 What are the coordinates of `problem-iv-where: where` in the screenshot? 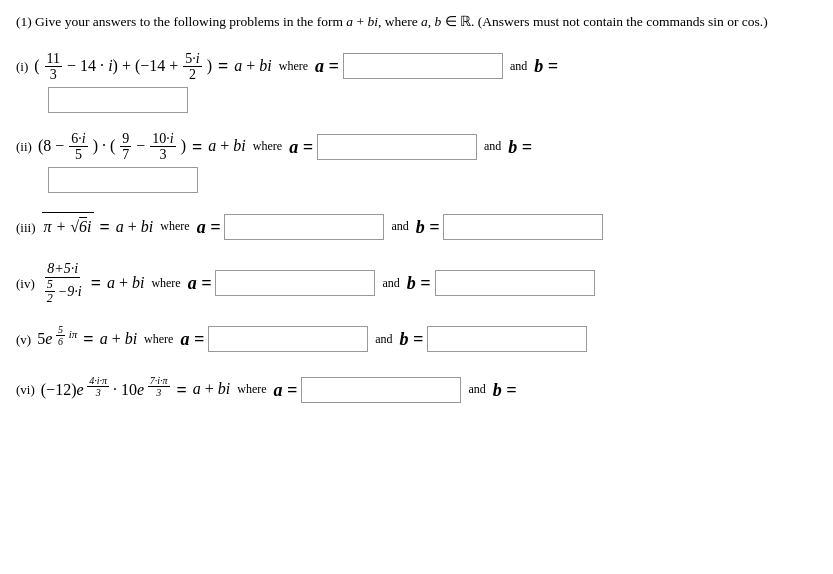 It's located at (166, 284).